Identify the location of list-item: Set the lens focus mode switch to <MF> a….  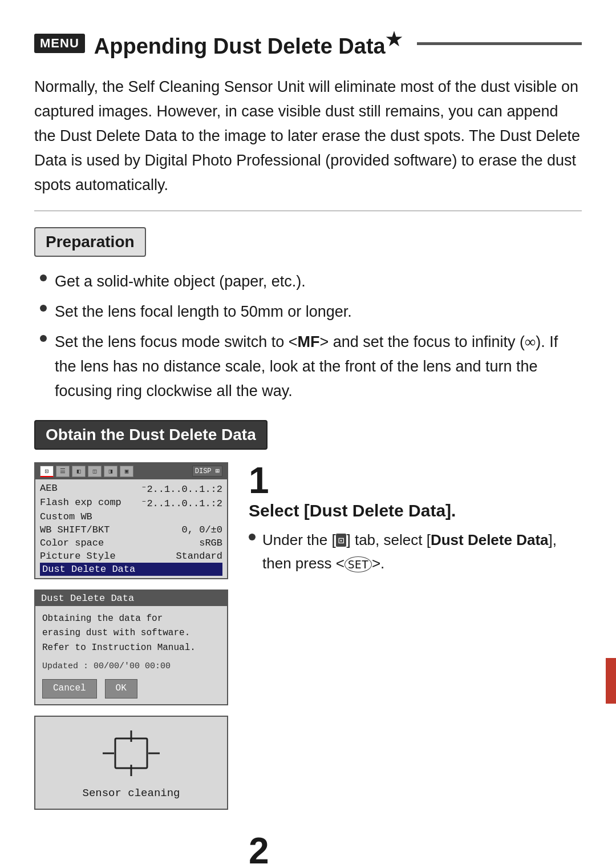
(311, 367).